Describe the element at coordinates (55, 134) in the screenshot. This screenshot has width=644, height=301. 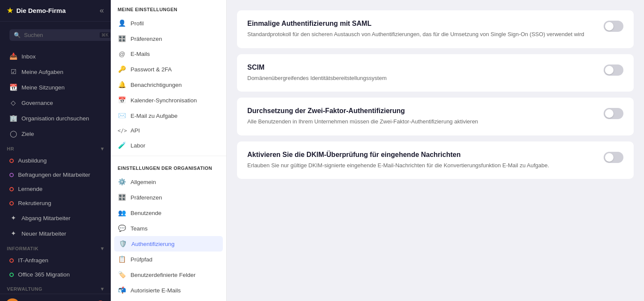
I see `nav-goals: ◯ Ziele` at that location.